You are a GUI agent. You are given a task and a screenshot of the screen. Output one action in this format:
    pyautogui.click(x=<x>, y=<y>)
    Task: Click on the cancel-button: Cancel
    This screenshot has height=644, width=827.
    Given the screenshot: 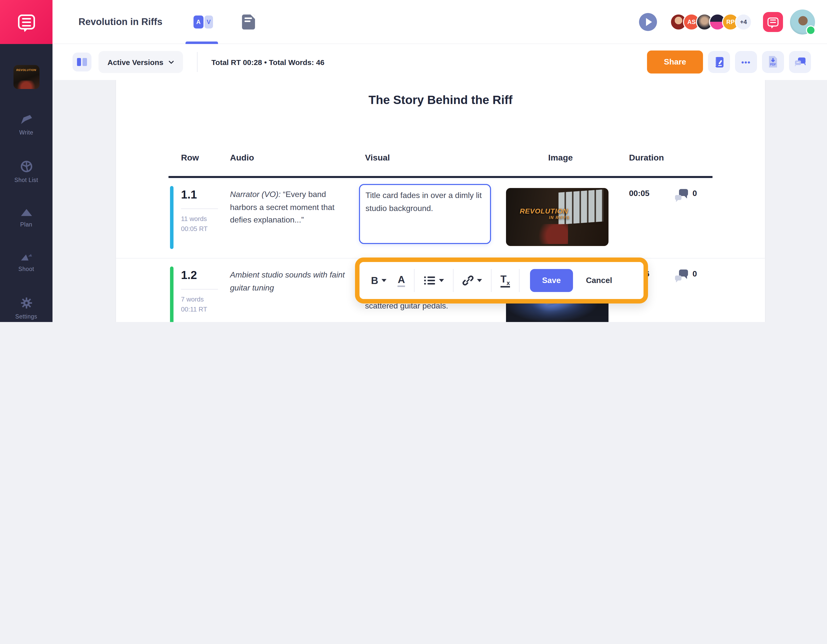 What is the action you would take?
    pyautogui.click(x=599, y=281)
    